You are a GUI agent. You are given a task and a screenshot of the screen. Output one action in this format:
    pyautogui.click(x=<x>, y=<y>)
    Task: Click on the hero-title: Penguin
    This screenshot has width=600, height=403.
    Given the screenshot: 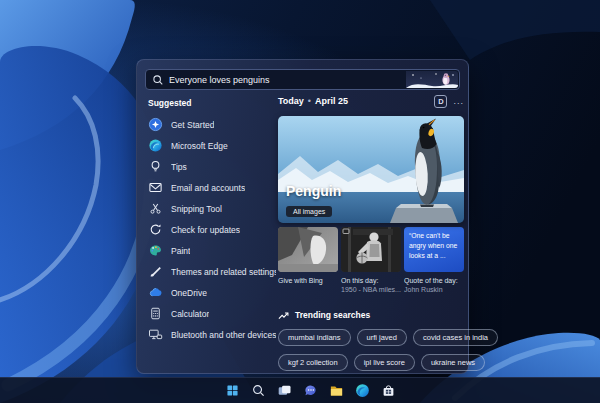 What is the action you would take?
    pyautogui.click(x=314, y=191)
    